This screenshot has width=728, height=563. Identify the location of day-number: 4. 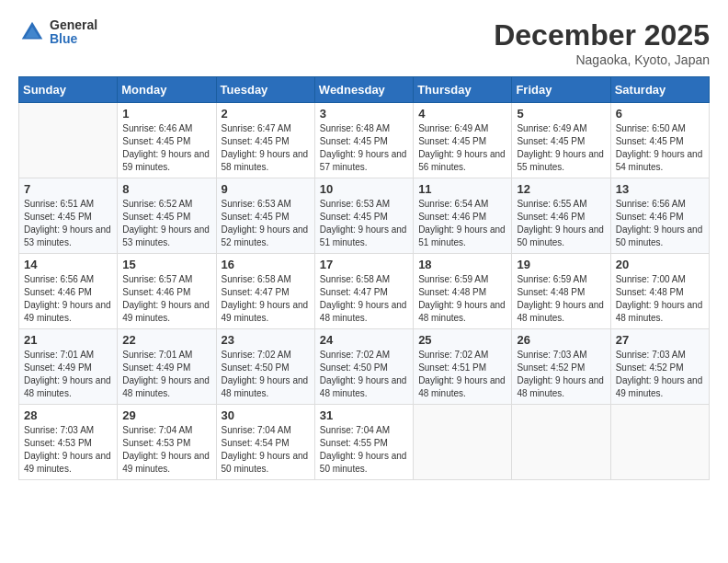
(462, 114).